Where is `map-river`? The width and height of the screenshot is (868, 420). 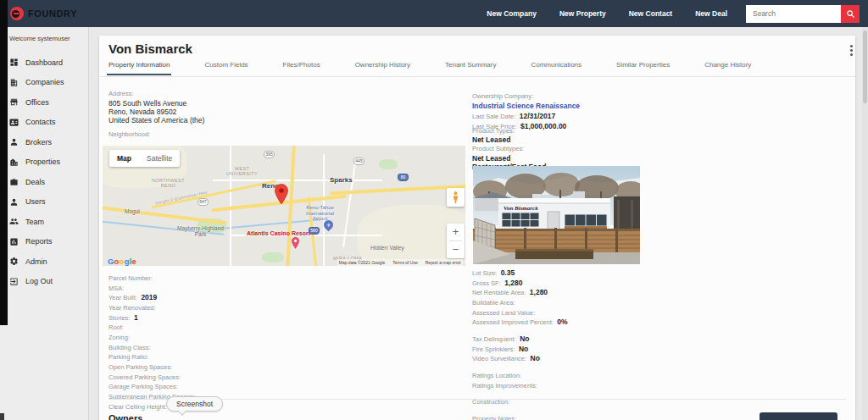 map-river is located at coordinates (268, 224).